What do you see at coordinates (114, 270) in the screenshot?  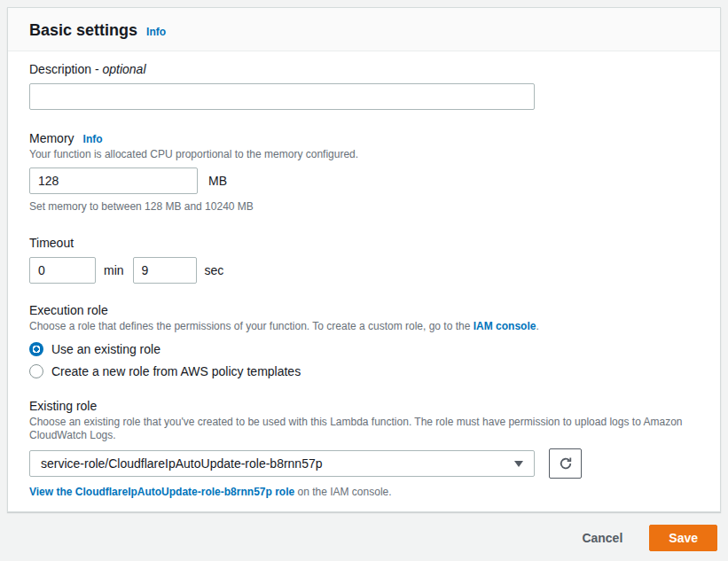 I see `timeout-min-unit-label: min` at bounding box center [114, 270].